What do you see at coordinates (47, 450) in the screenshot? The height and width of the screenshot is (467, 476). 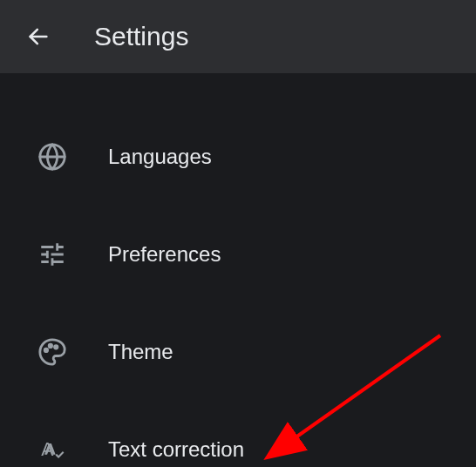 I see `svg-text: A` at bounding box center [47, 450].